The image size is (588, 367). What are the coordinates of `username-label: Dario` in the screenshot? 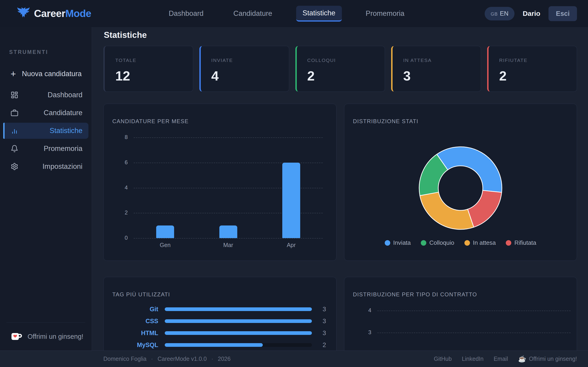 It's located at (532, 14).